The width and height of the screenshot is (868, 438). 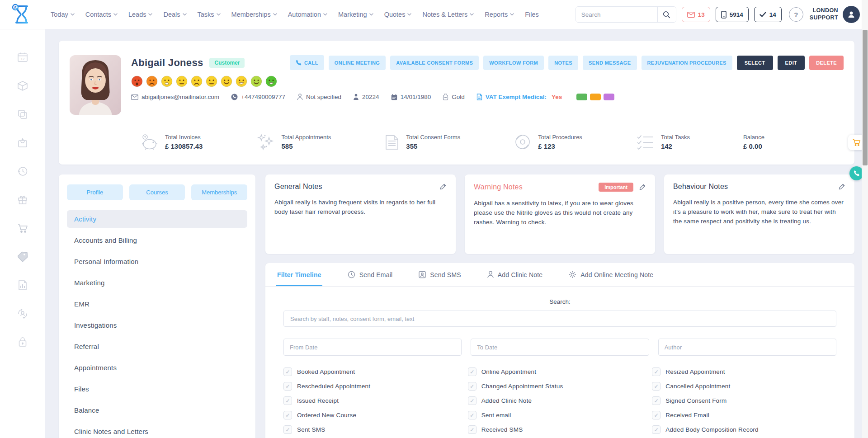 I want to click on from-date-input, so click(x=373, y=347).